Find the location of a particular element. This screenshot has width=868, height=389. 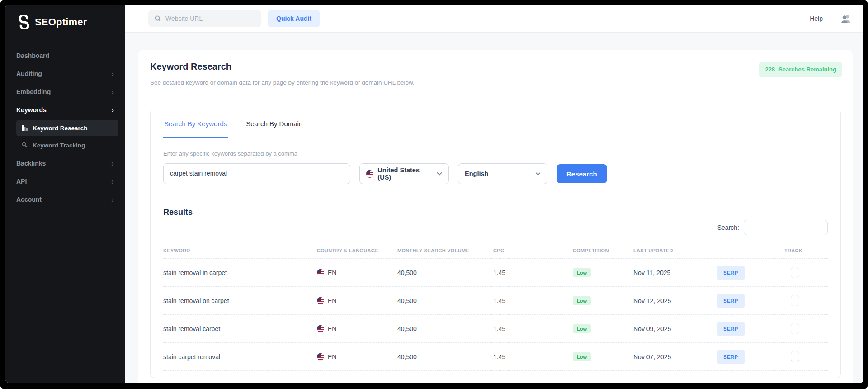

page-title: Keyword Research is located at coordinates (495, 67).